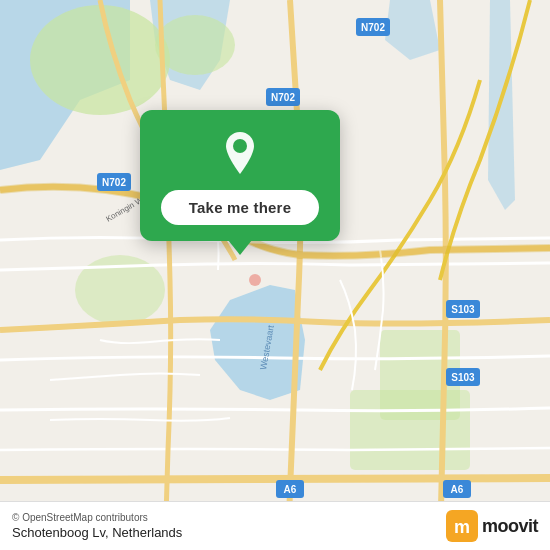 This screenshot has width=550, height=550. What do you see at coordinates (97, 532) in the screenshot?
I see `location-name: Schotenboog Lv, Netherlands` at bounding box center [97, 532].